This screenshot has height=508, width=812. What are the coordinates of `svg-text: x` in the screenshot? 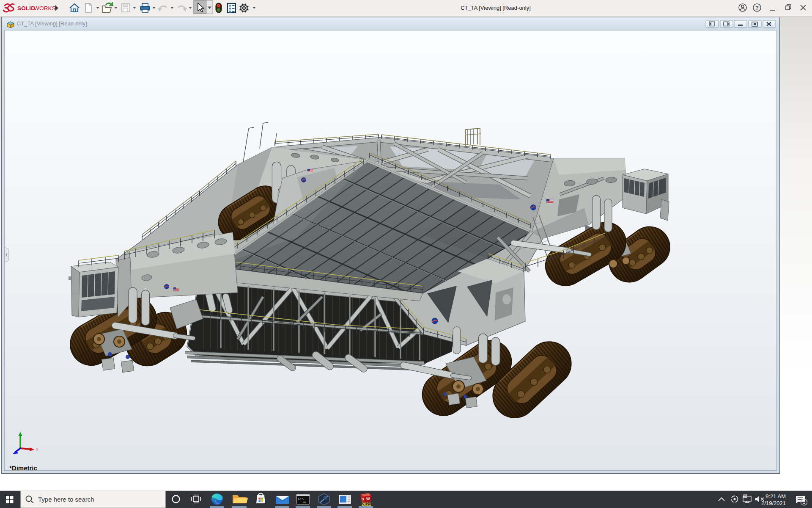 It's located at (37, 449).